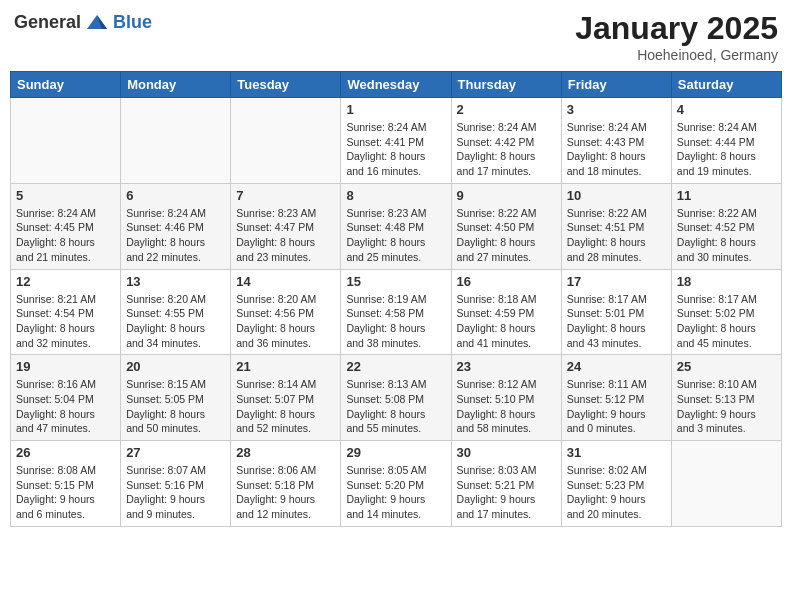 The image size is (792, 612). Describe the element at coordinates (66, 452) in the screenshot. I see `day-number: 26` at that location.